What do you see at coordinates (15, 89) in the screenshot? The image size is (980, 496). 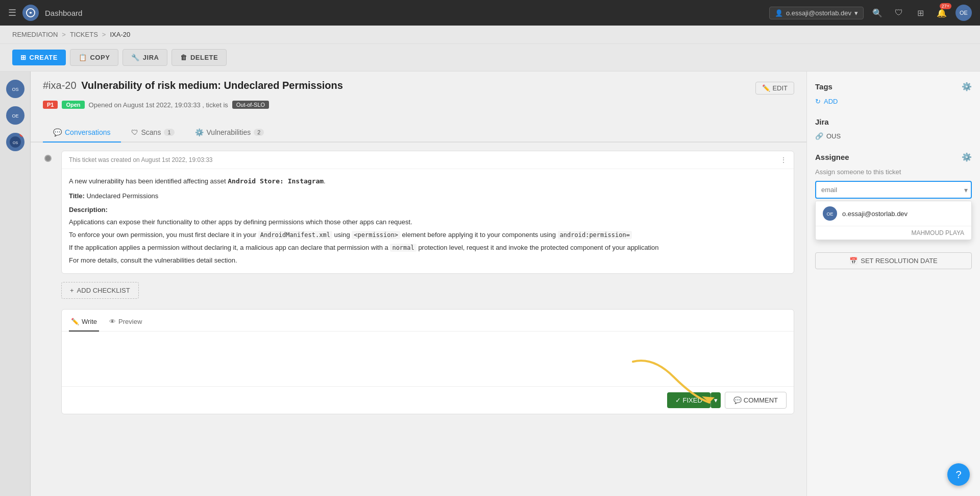 I see `svg-text: OS` at bounding box center [15, 89].